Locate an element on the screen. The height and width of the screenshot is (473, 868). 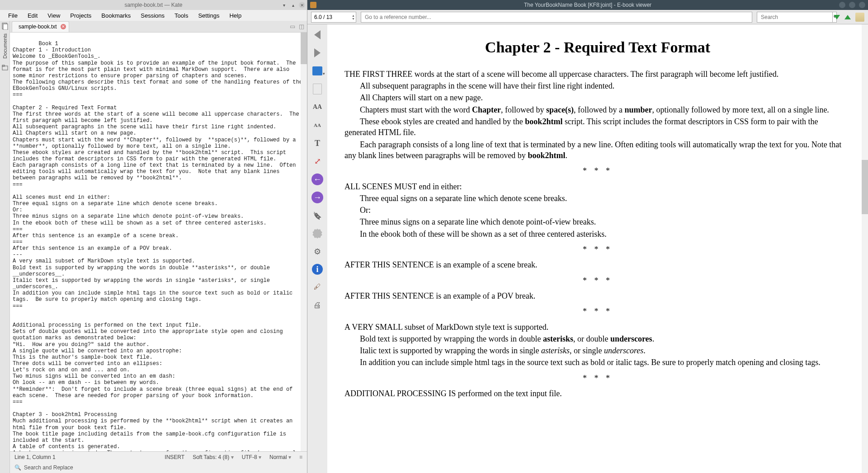
encoding: UTF-8 is located at coordinates (251, 457).